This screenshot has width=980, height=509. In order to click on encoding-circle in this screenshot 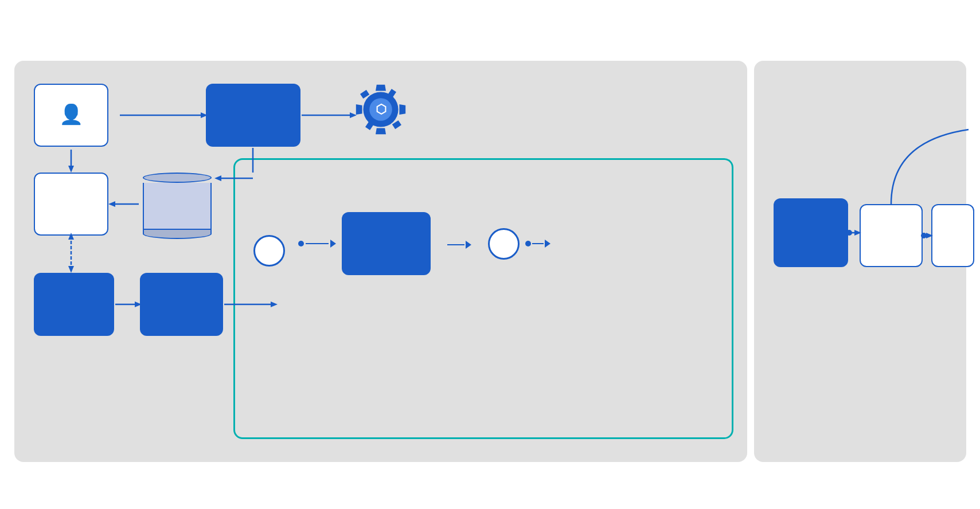, I will do `click(270, 251)`.